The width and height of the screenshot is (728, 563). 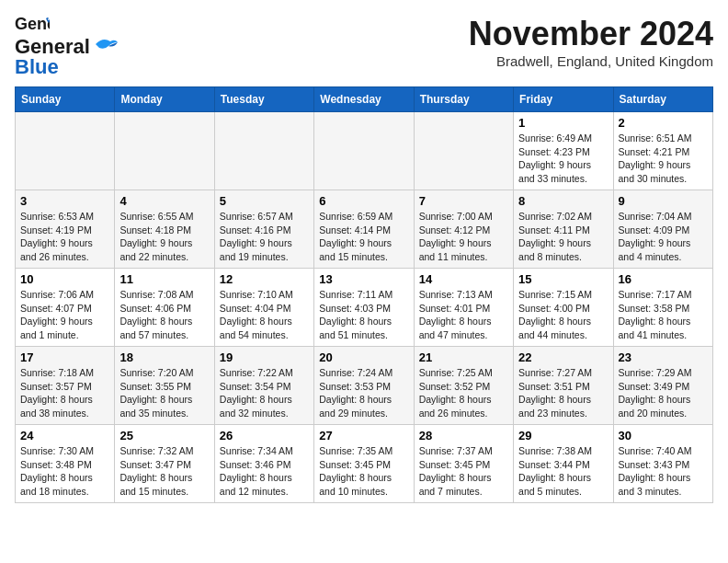 I want to click on page-header: General General Blue November 2024 Bradw…, so click(x=364, y=47).